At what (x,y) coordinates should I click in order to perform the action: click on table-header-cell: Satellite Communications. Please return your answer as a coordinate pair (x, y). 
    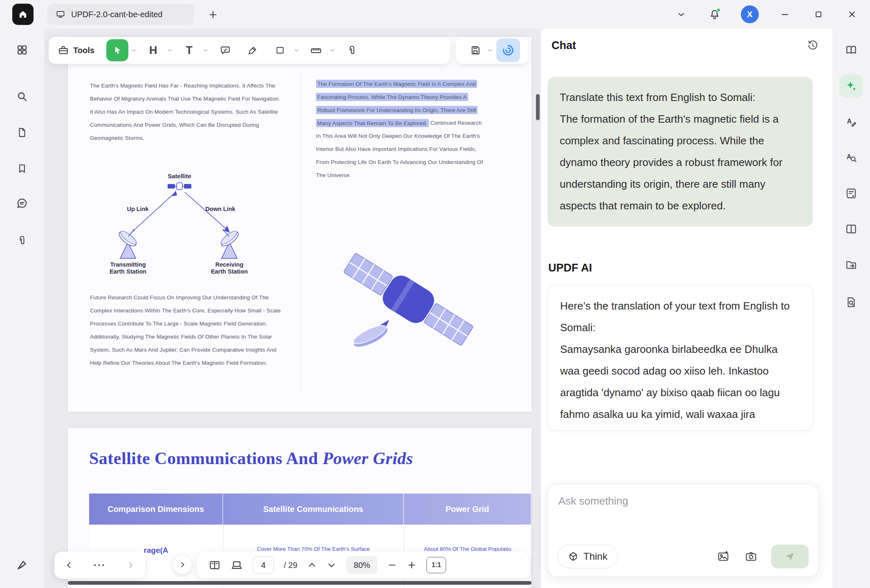
    Looking at the image, I should click on (314, 509).